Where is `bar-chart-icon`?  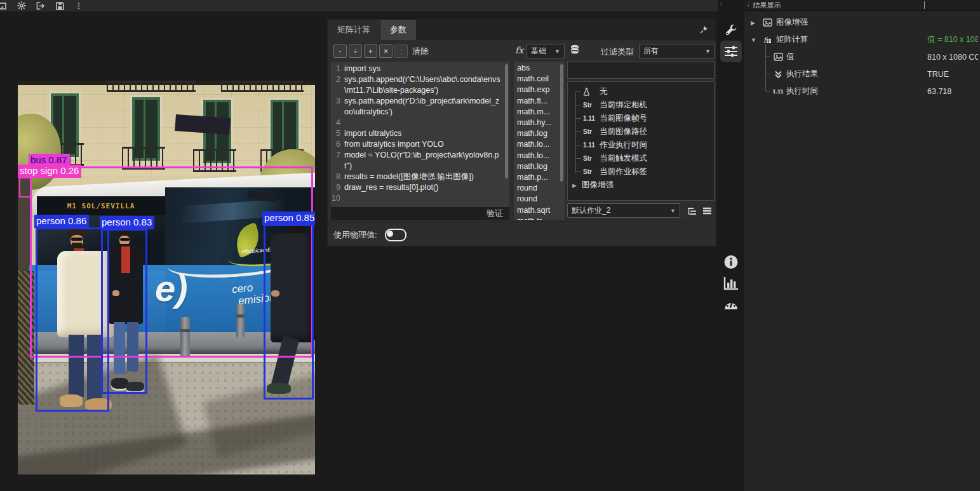
bar-chart-icon is located at coordinates (731, 285).